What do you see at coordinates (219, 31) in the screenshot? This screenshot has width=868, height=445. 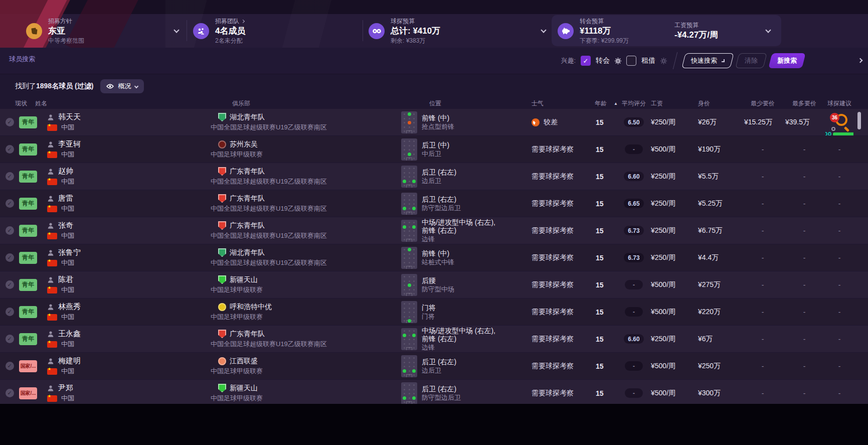 I see `panel-recruitment-team: 招募团队 4名成员 2名未分配` at bounding box center [219, 31].